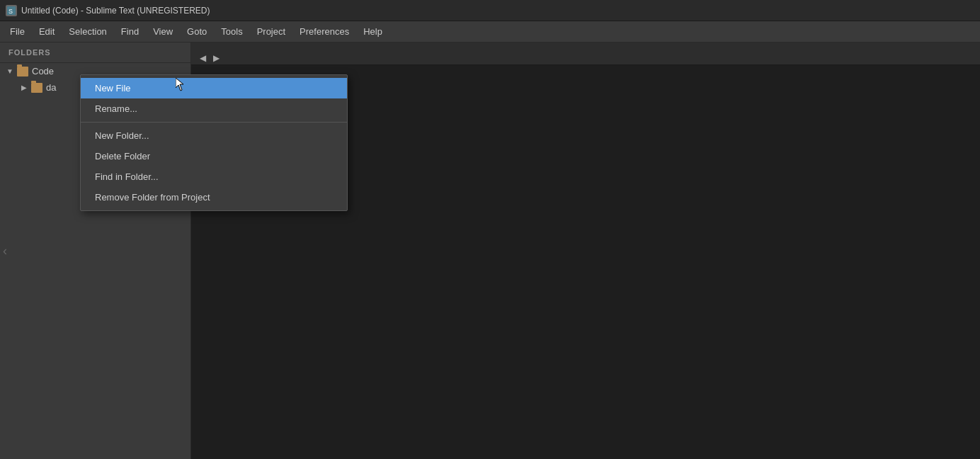 This screenshot has height=459, width=980. Describe the element at coordinates (214, 136) in the screenshot. I see `context-menu-new-folder: New Folder...` at that location.